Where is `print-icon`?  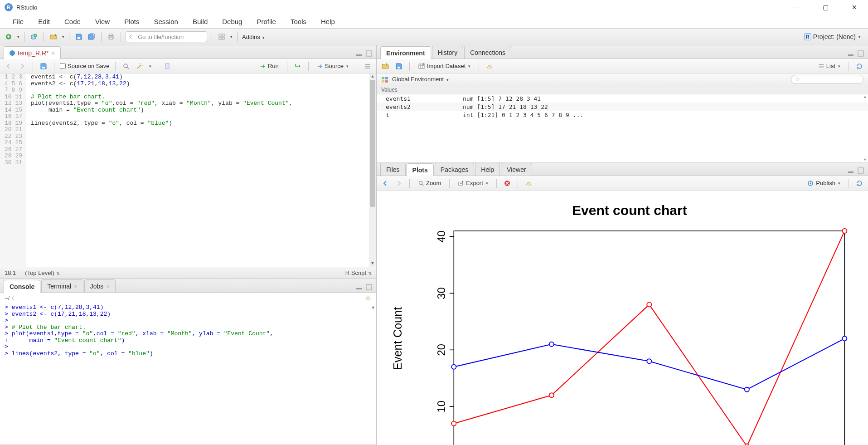
print-icon is located at coordinates (111, 37).